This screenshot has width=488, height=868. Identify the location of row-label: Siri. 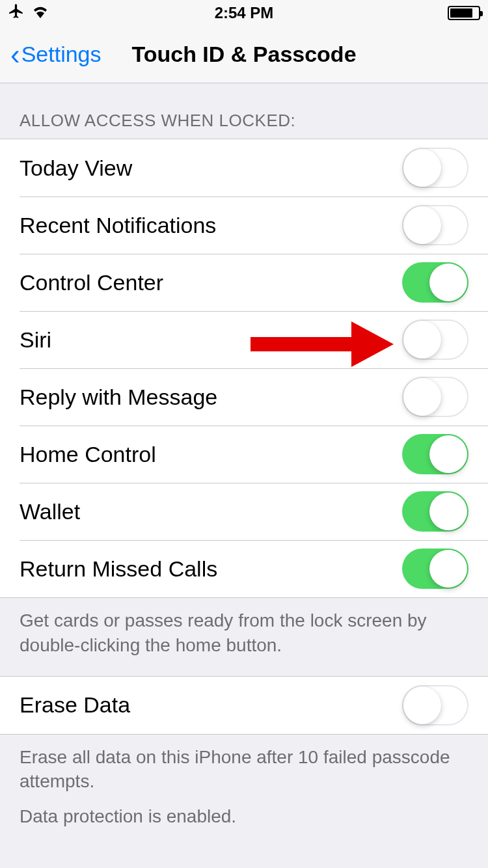
(35, 340).